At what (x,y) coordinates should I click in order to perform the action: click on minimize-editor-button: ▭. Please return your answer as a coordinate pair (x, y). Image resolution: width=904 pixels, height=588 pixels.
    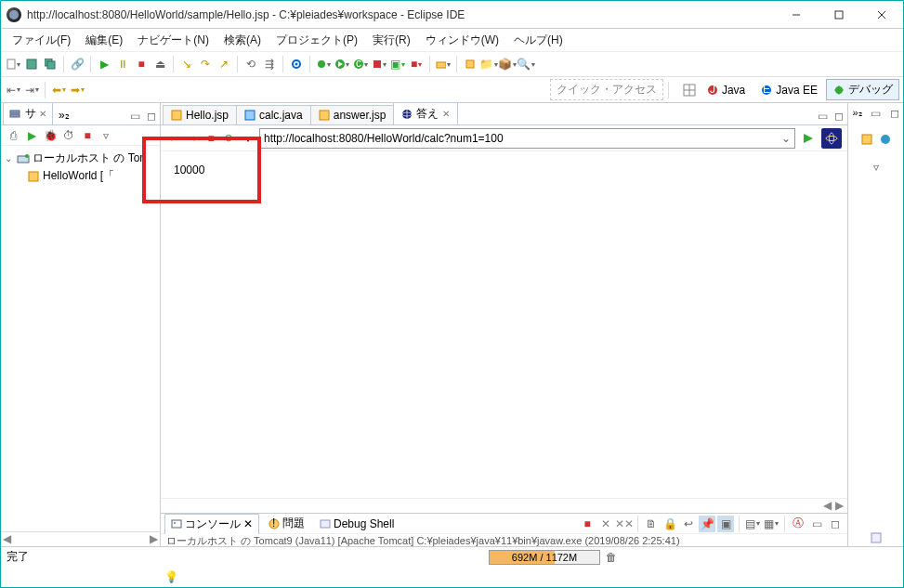
    Looking at the image, I should click on (822, 116).